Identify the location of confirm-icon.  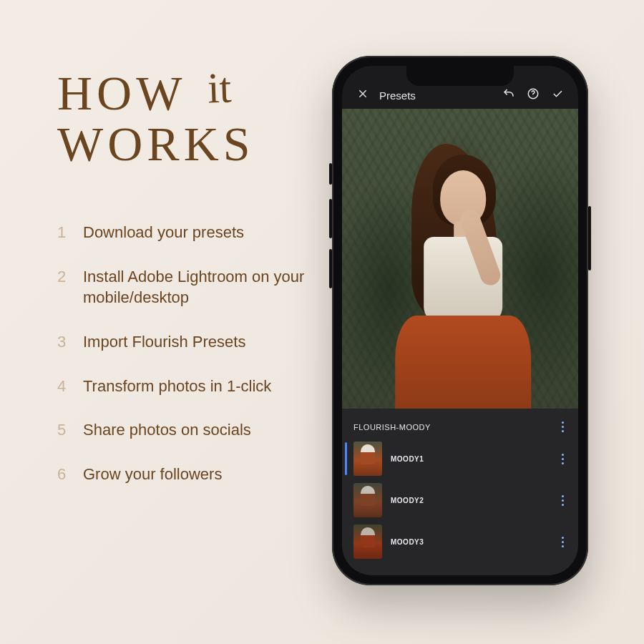
(557, 94).